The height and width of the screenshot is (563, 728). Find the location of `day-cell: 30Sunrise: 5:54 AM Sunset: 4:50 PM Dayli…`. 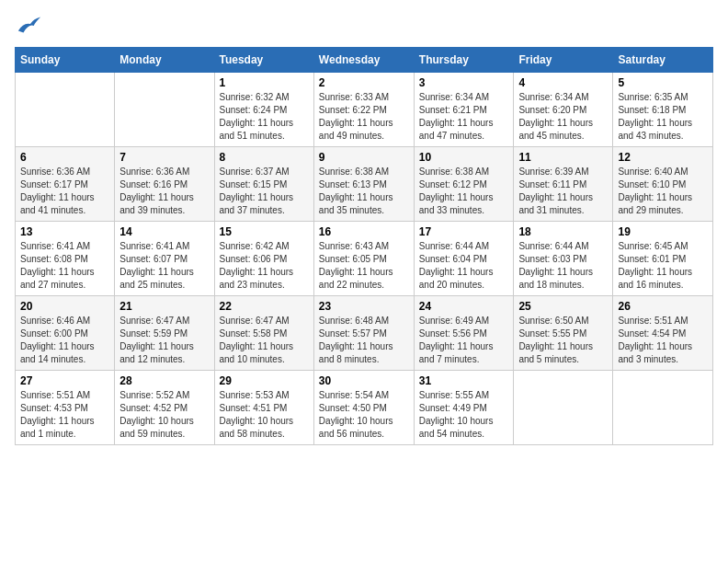

day-cell: 30Sunrise: 5:54 AM Sunset: 4:50 PM Dayli… is located at coordinates (364, 407).